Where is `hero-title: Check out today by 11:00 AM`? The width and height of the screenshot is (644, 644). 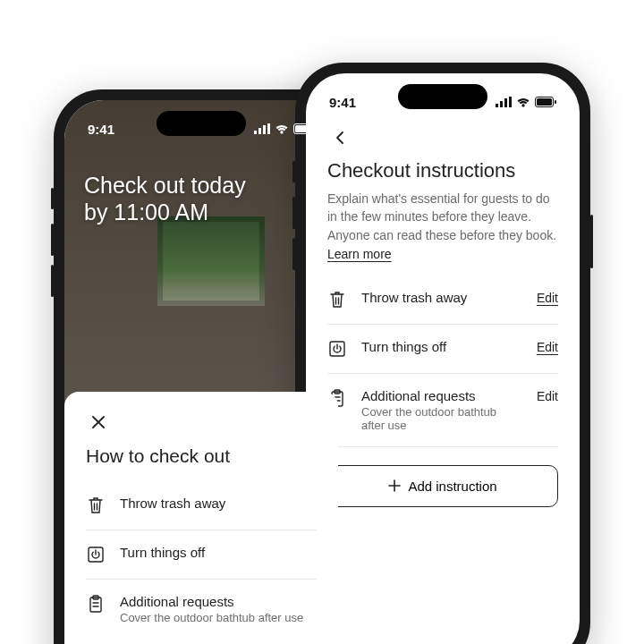
hero-title: Check out today by 11:00 AM is located at coordinates (201, 199).